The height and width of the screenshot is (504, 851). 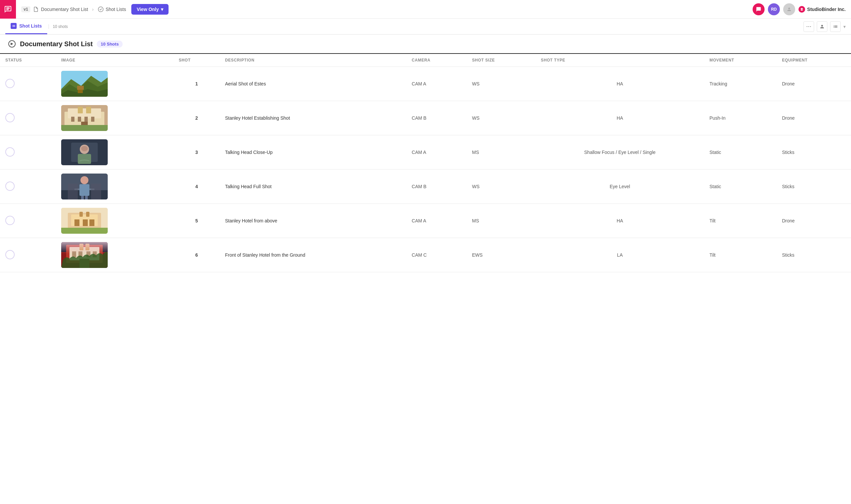 What do you see at coordinates (426, 255) in the screenshot?
I see `table-row: 6 Front of Stanley Hotel from the Ground…` at bounding box center [426, 255].